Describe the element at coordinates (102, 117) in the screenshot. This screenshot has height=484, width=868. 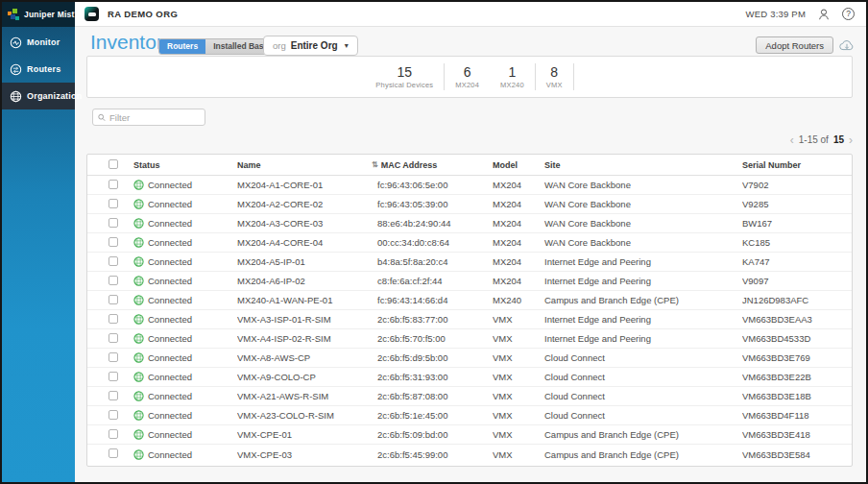
I see `search-icon` at that location.